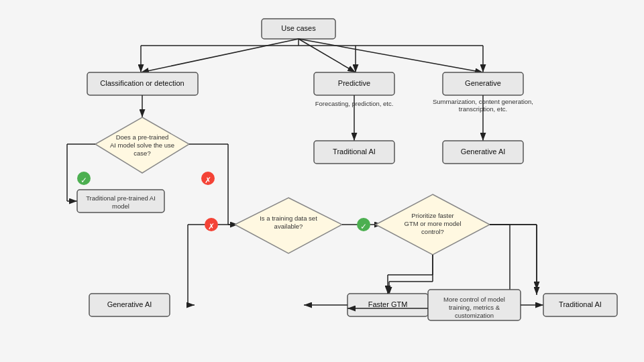 Image resolution: width=644 pixels, height=362 pixels. I want to click on prioritize-q3: control?, so click(433, 232).